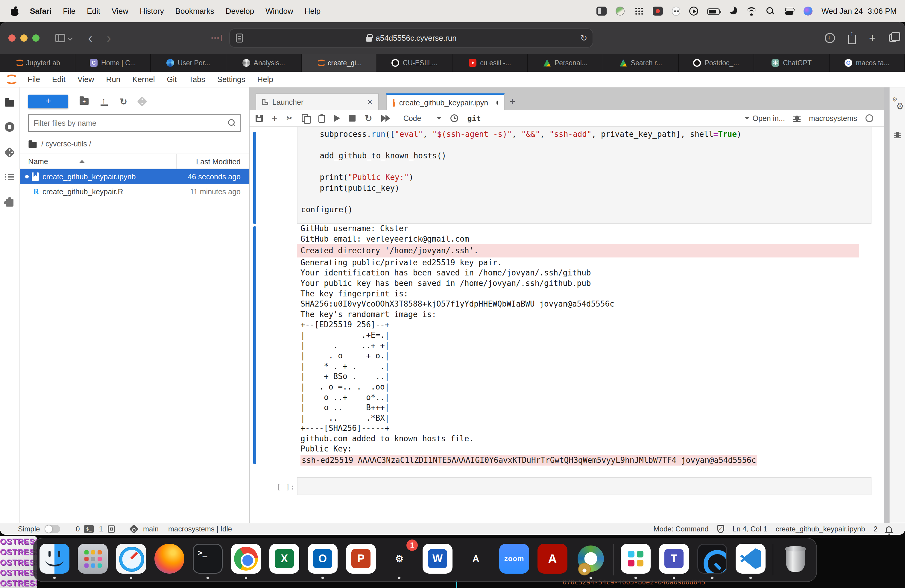 The width and height of the screenshot is (905, 588). I want to click on bell-icon, so click(889, 529).